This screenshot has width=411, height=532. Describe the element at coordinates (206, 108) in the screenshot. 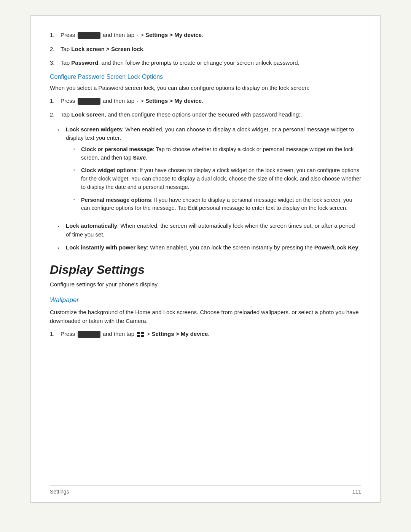

I see `configure-numbered-list: 1. Press and then tap · > Settings > My …` at that location.